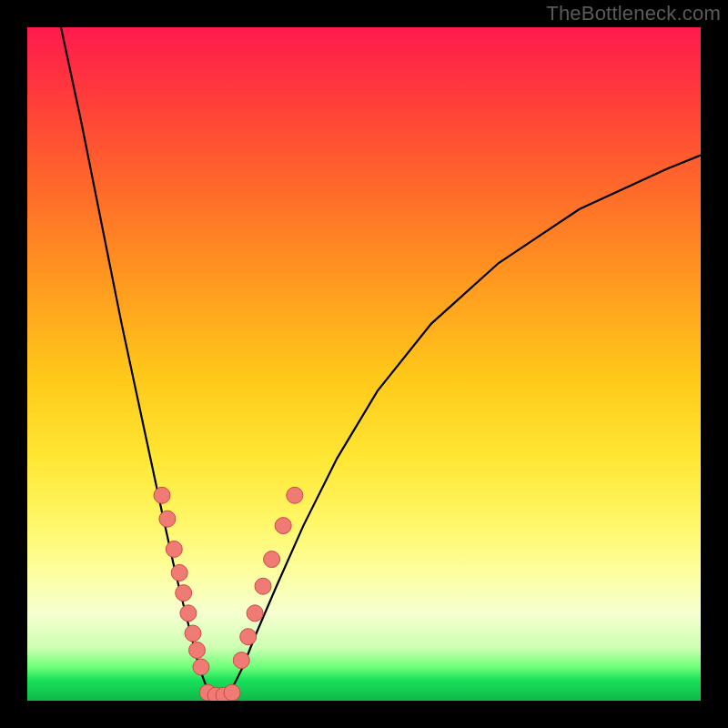 The height and width of the screenshot is (728, 728). What do you see at coordinates (228, 593) in the screenshot?
I see `data-dots` at bounding box center [228, 593].